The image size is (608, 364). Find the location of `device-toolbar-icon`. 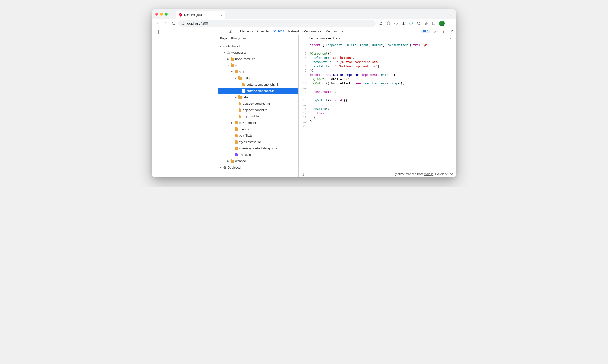

device-toolbar-icon is located at coordinates (231, 31).